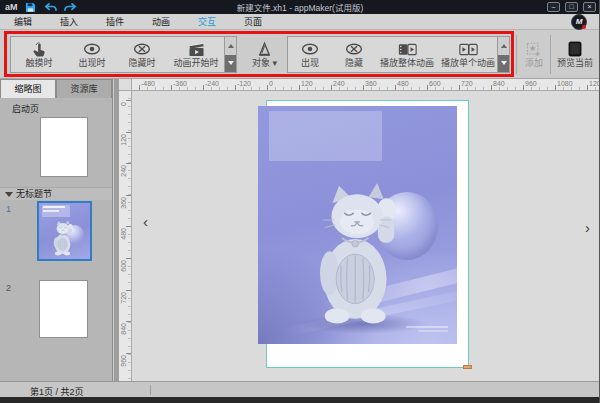 Image resolution: width=600 pixels, height=403 pixels. What do you see at coordinates (594, 84) in the screenshot?
I see `ruler-label: 1200` at bounding box center [594, 84].